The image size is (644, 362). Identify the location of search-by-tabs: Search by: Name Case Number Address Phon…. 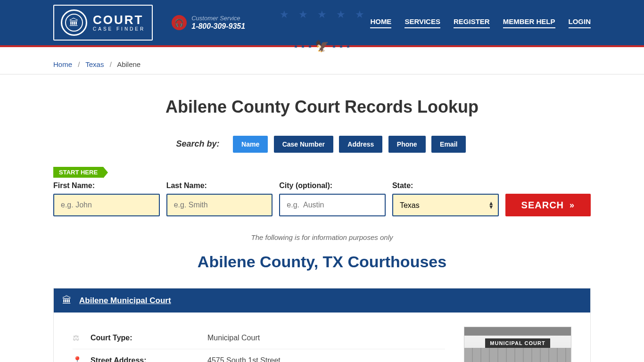
(322, 144).